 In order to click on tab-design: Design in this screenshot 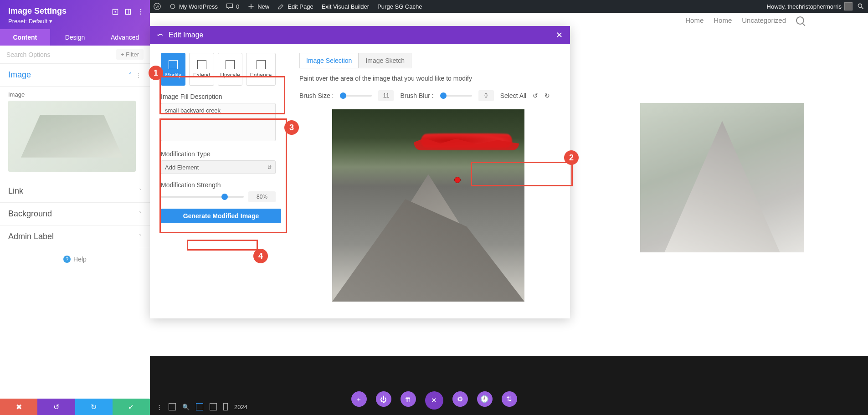, I will do `click(75, 37)`.